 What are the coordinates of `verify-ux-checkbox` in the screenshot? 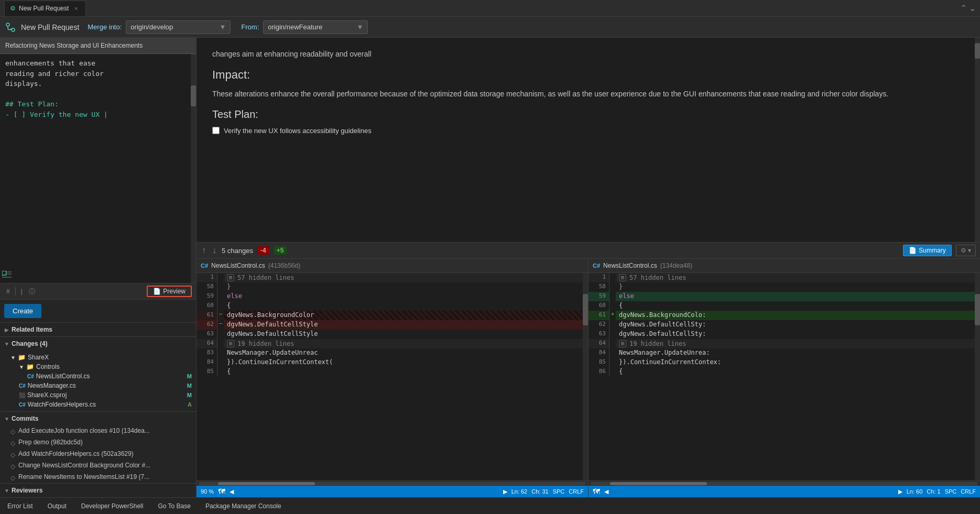 It's located at (216, 130).